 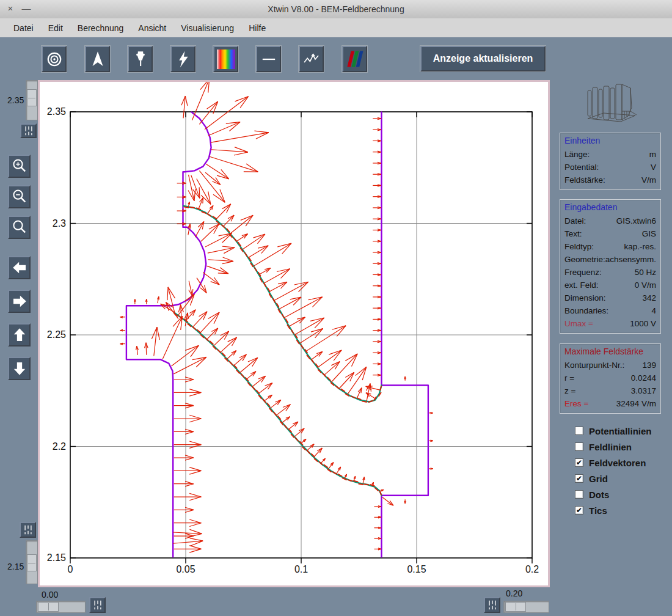 I want to click on field-tool-button, so click(x=183, y=59).